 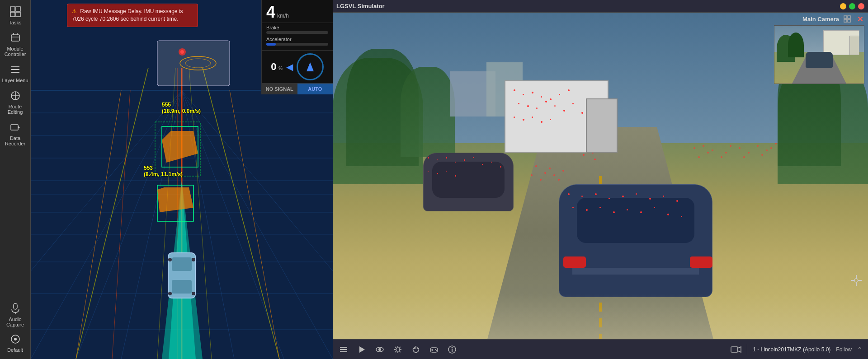 What do you see at coordinates (283, 16) in the screenshot?
I see `speed-unit: km/h` at bounding box center [283, 16].